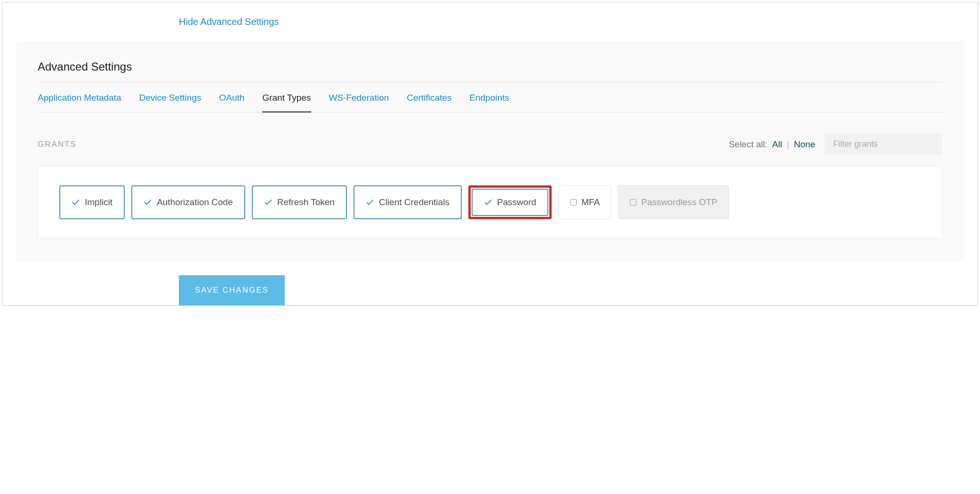 This screenshot has height=494, width=980. Describe the element at coordinates (748, 144) in the screenshot. I see `select-all-label: Select all:` at that location.